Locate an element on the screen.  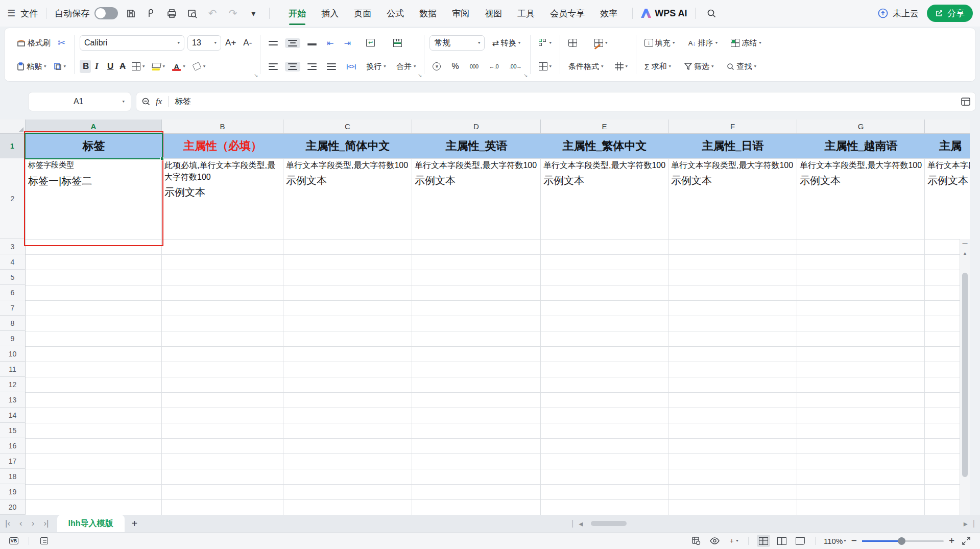
increase-font-button: A+ is located at coordinates (231, 43).